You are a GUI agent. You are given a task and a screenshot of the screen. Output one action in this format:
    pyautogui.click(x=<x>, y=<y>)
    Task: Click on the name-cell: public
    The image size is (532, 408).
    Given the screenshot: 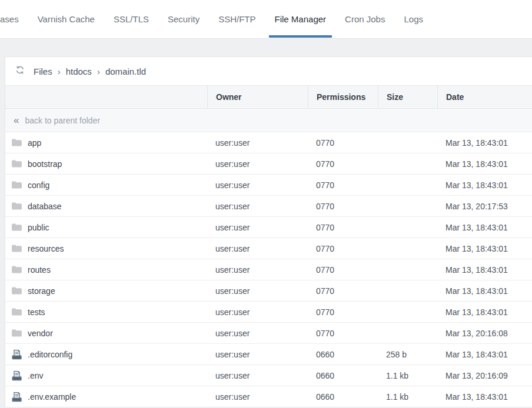 What is the action you would take?
    pyautogui.click(x=106, y=228)
    